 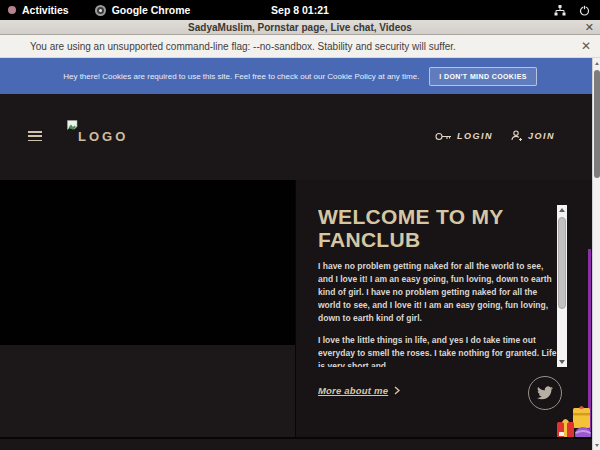 I want to click on lower-left-section, so click(x=148, y=391).